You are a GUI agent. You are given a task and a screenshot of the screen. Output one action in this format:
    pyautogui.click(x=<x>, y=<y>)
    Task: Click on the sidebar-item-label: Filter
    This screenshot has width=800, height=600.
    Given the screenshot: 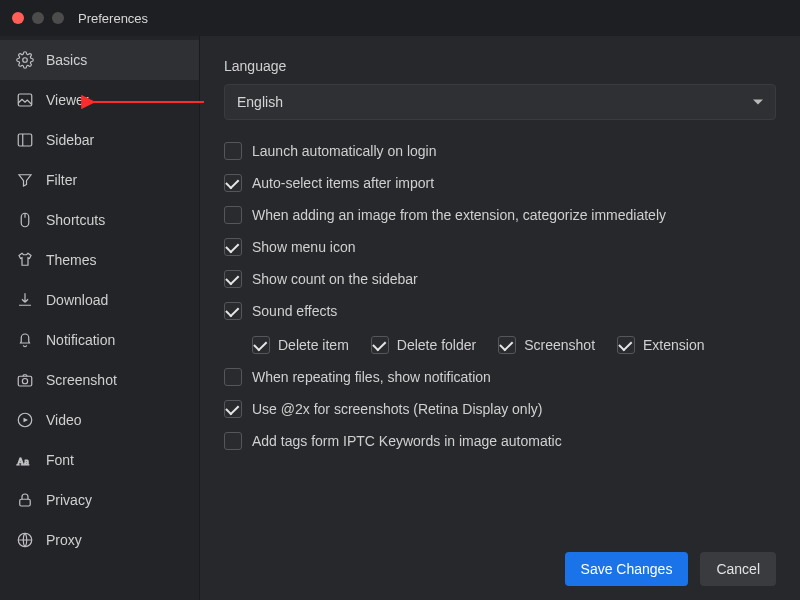 What is the action you would take?
    pyautogui.click(x=62, y=180)
    